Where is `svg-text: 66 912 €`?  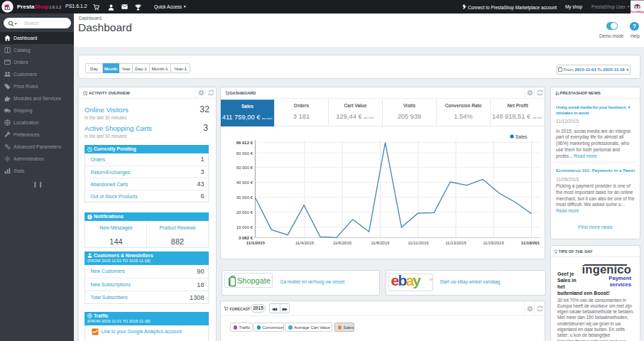 svg-text: 66 912 € is located at coordinates (245, 143).